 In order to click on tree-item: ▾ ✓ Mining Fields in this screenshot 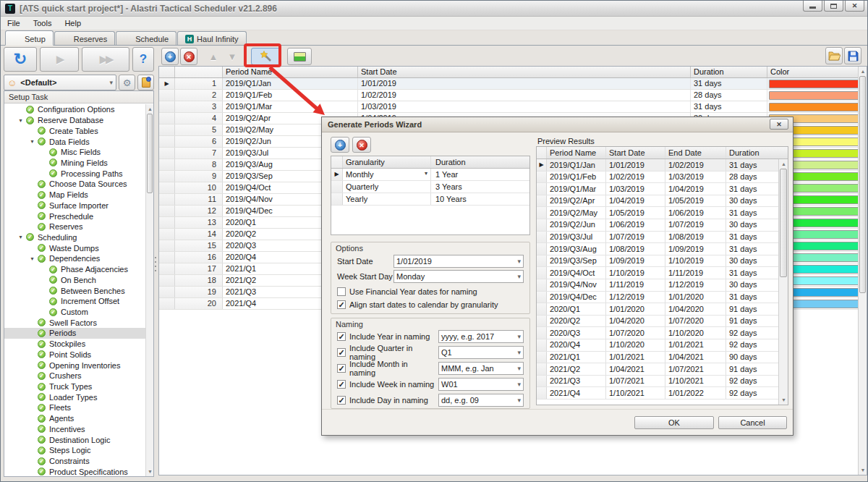, I will do `click(75, 164)`.